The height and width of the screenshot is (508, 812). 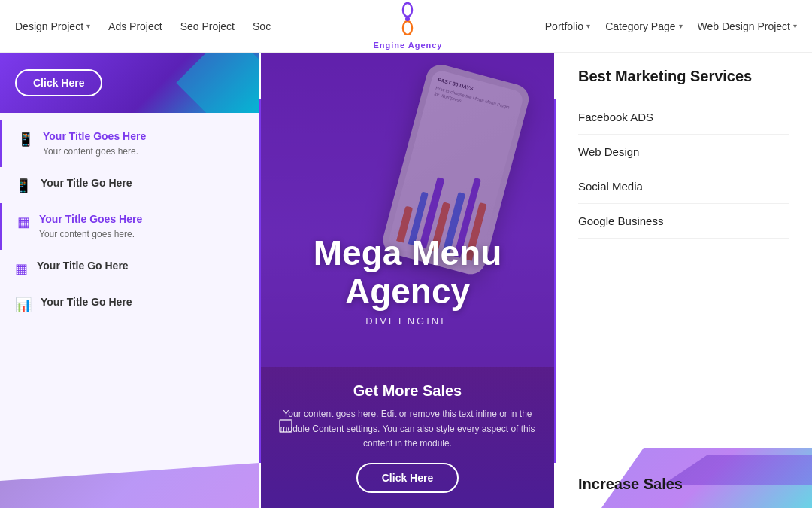 I want to click on list-item: 📊 Your Title Go Here, so click(x=129, y=304).